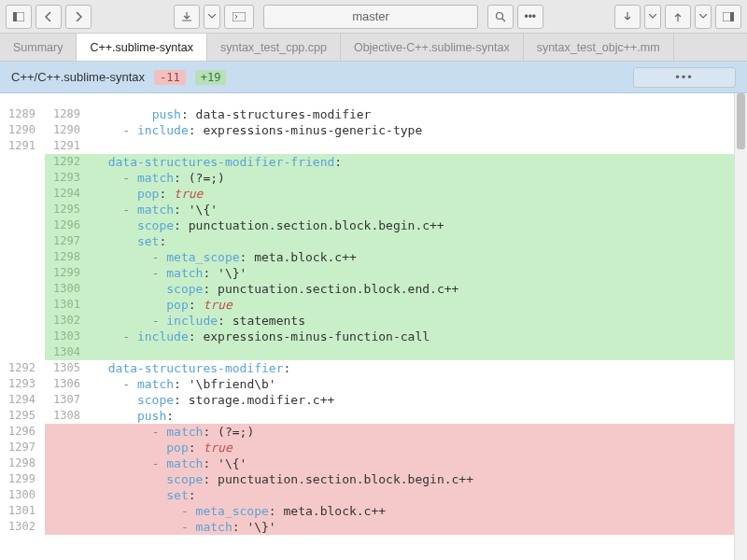 Image resolution: width=747 pixels, height=560 pixels. I want to click on diff-line: 1303 - include: expressions-minus-functi…, so click(374, 336).